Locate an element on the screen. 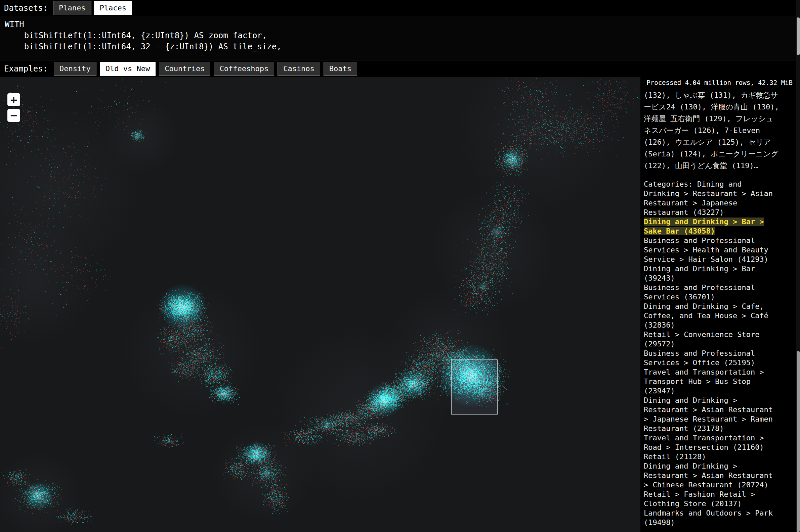 Image resolution: width=800 pixels, height=532 pixels. example-button-coffeeshops: Coffeeshops is located at coordinates (244, 69).